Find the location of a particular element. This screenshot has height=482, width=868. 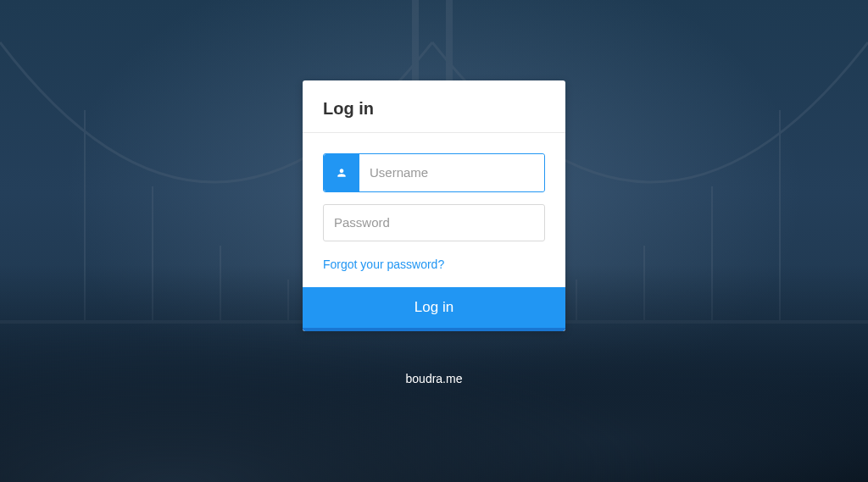

username-group is located at coordinates (434, 173).